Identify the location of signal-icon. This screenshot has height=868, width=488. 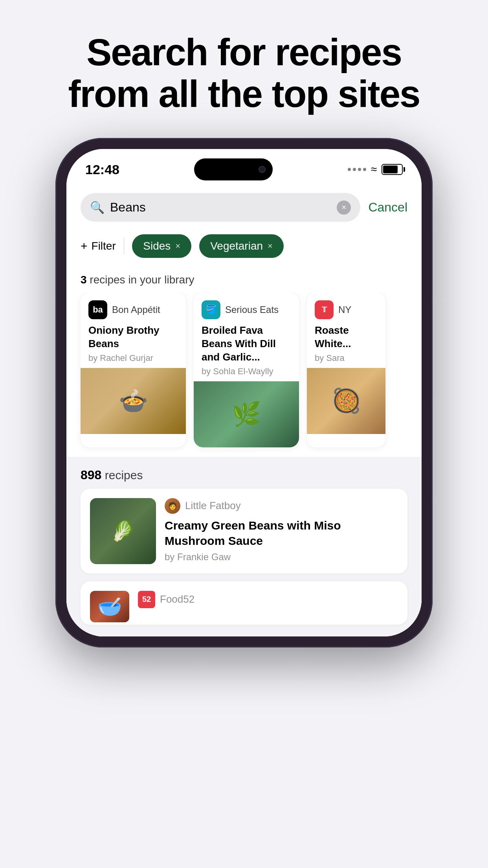
(357, 169).